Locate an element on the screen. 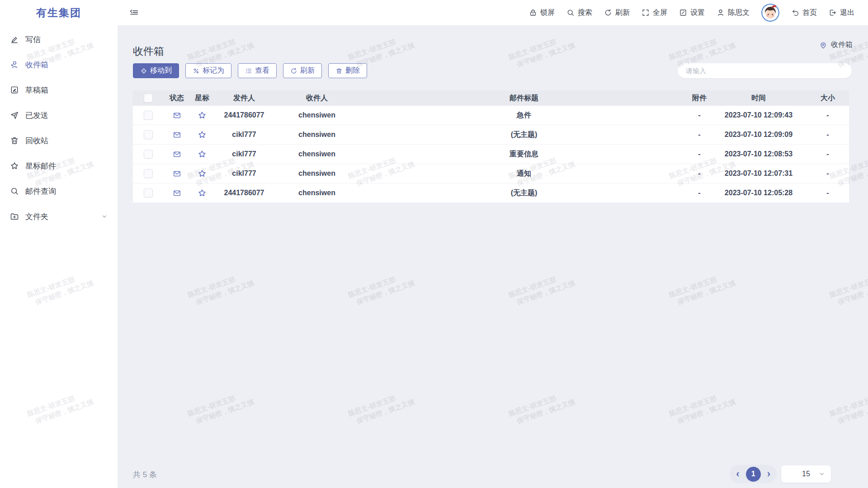 The width and height of the screenshot is (868, 488). mark-as-icon is located at coordinates (196, 71).